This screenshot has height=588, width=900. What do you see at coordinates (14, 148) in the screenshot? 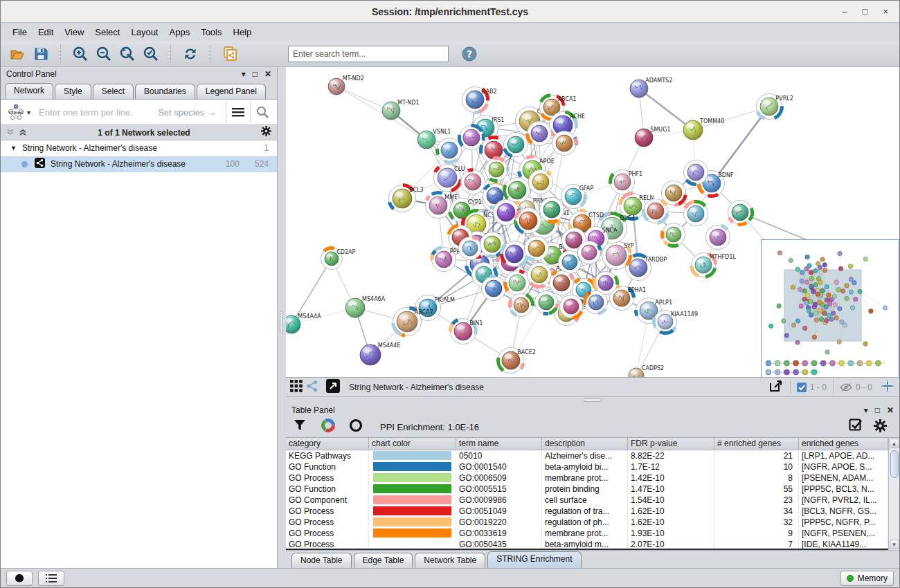
I see `tree-expanded-icon: ▼` at bounding box center [14, 148].